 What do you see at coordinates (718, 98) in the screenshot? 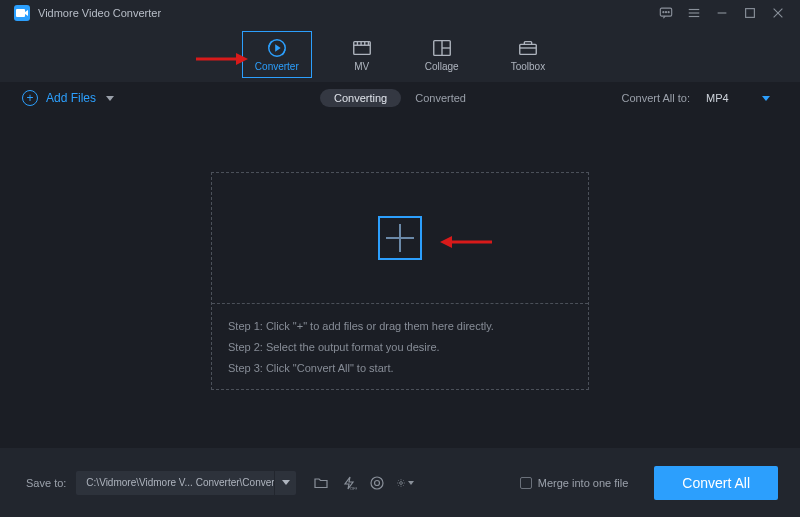
I see `format-value: MP4` at bounding box center [718, 98].